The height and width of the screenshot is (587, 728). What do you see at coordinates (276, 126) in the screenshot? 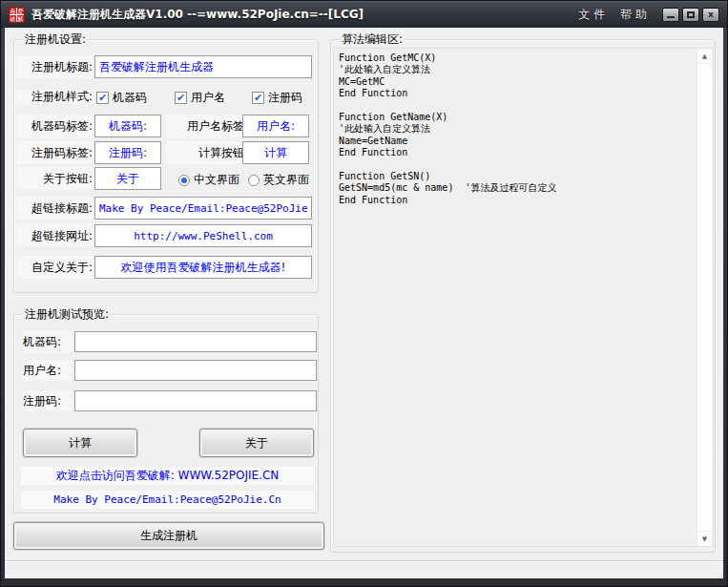
I see `name-label-input` at bounding box center [276, 126].